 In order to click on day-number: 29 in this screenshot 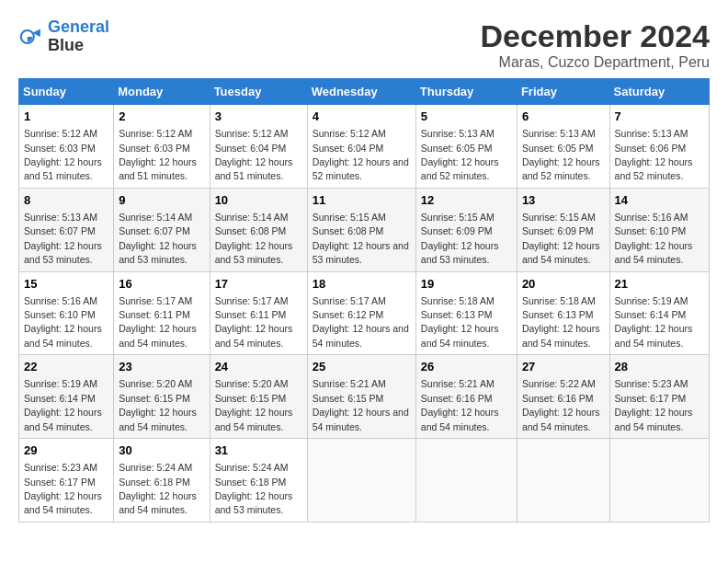, I will do `click(66, 451)`.